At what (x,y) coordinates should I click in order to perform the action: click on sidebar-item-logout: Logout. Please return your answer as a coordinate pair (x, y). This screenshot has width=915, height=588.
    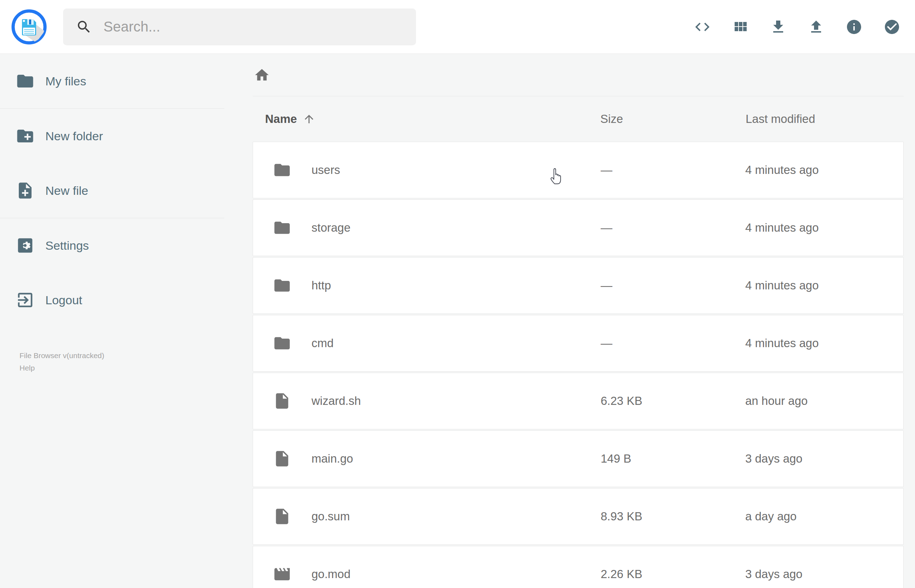
    Looking at the image, I should click on (112, 300).